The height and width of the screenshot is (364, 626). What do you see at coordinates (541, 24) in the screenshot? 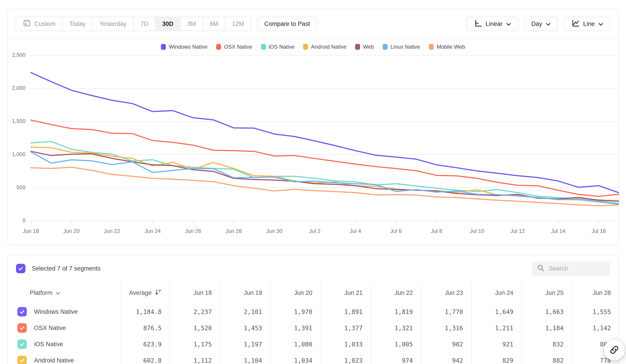
I see `interval-dropdown: Day` at bounding box center [541, 24].